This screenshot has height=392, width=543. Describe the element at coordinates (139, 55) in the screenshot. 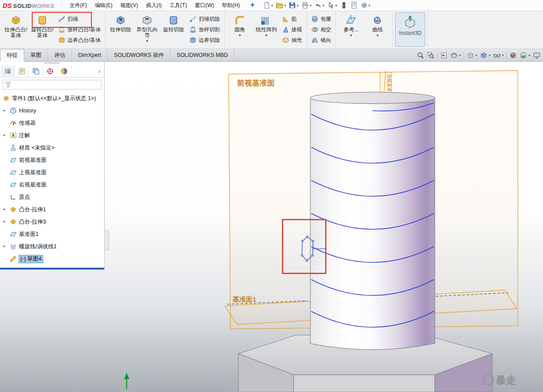

I see `tab-solidworks-addins: SOLIDWORKS 插件` at that location.